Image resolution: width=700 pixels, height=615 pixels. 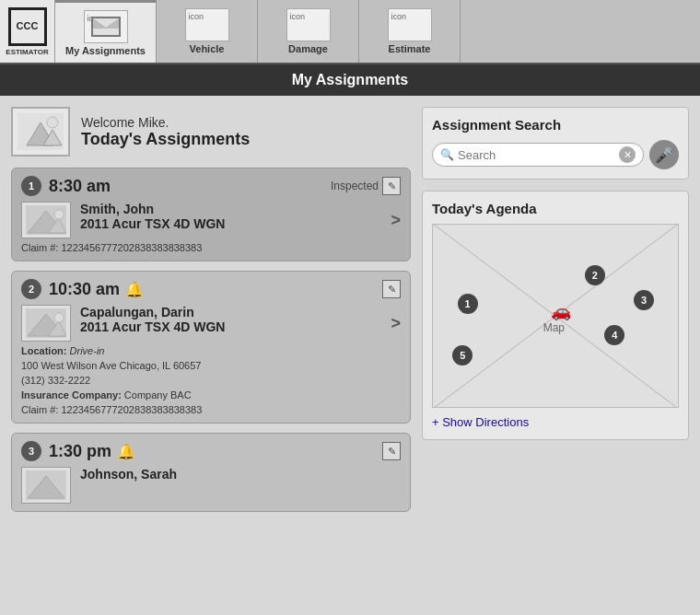 I want to click on card-time-3: 1:30 pm, so click(x=80, y=451).